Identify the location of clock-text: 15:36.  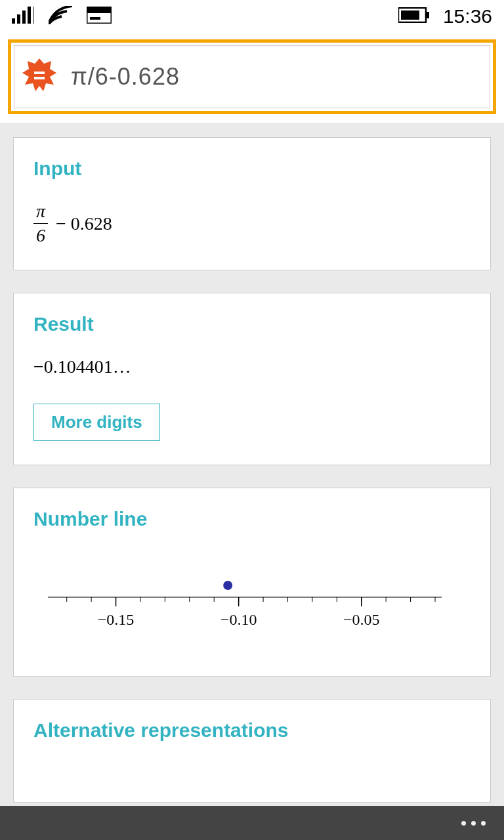
(467, 16).